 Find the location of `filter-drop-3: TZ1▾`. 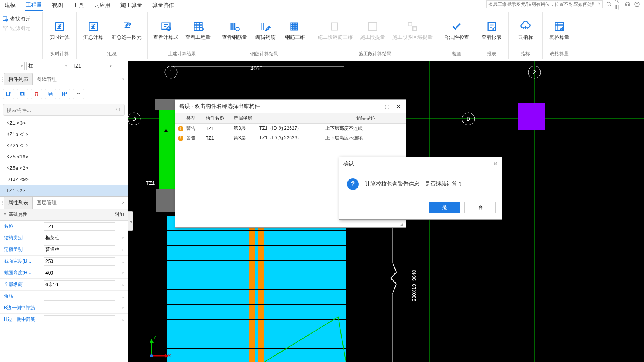

filter-drop-3: TZ1▾ is located at coordinates (92, 66).